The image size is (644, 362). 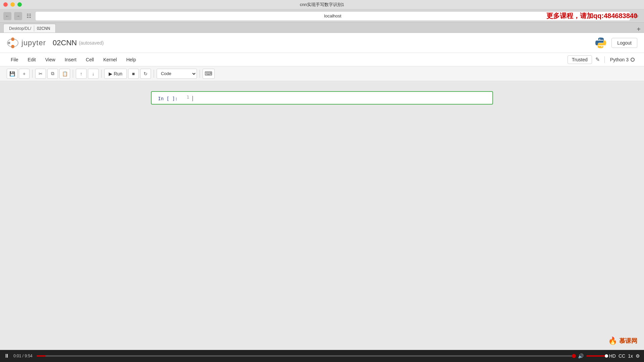 What do you see at coordinates (322, 74) in the screenshot?
I see `toolbar: 💾 + ✂ ⧉ 📋 ↑ ↓ ▶ Run ■ ↻ Code Markdown Ra…` at bounding box center [322, 74].